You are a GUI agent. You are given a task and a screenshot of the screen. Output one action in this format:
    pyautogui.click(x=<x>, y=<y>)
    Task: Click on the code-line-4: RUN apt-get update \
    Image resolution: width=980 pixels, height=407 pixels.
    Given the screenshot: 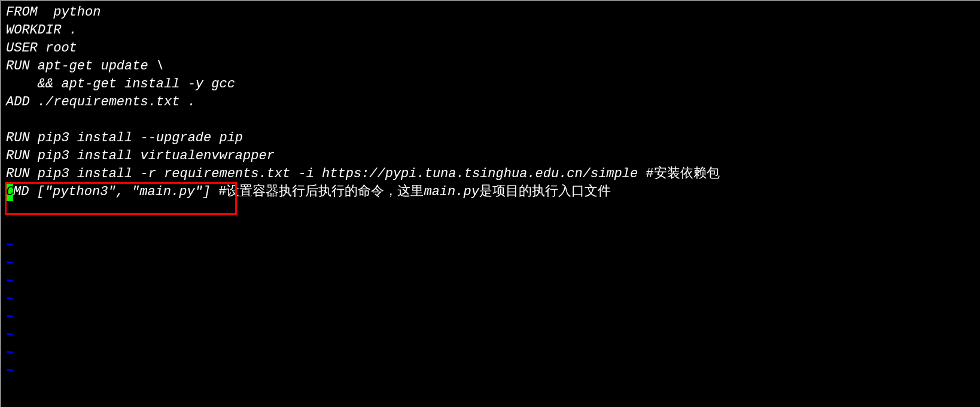 What is the action you would take?
    pyautogui.click(x=491, y=66)
    